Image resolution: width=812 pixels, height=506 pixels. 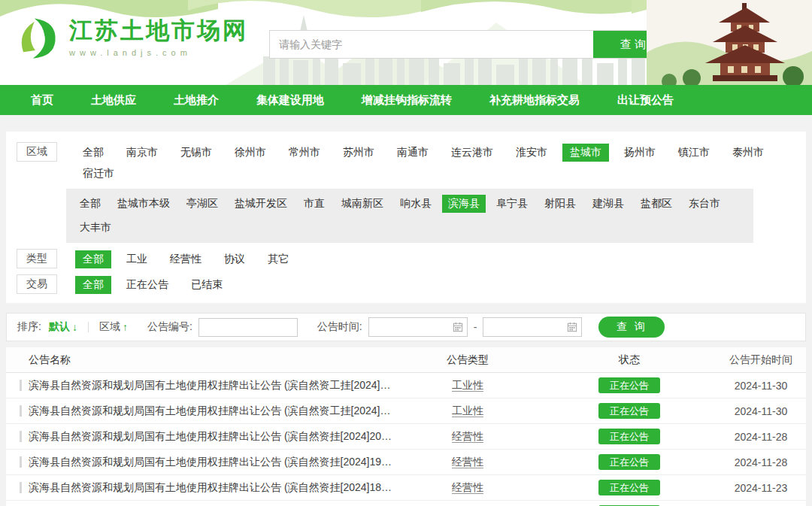 I want to click on region-chip: 淮安市, so click(x=532, y=153).